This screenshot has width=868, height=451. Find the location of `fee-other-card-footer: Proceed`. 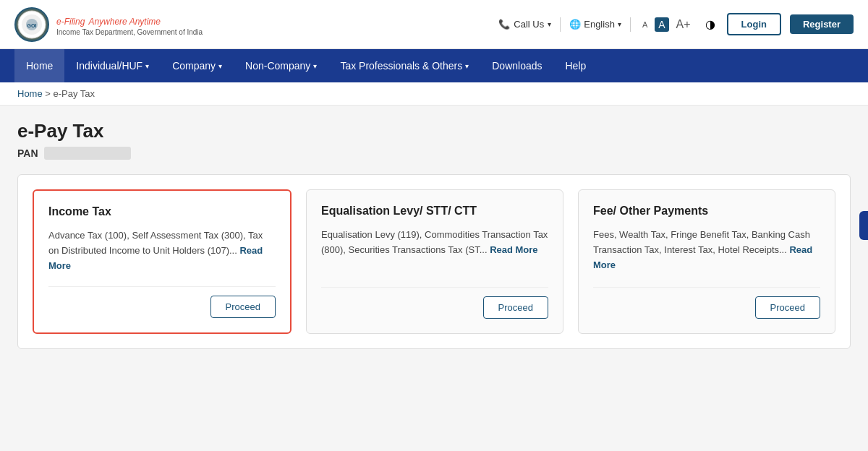

fee-other-card-footer: Proceed is located at coordinates (707, 303).